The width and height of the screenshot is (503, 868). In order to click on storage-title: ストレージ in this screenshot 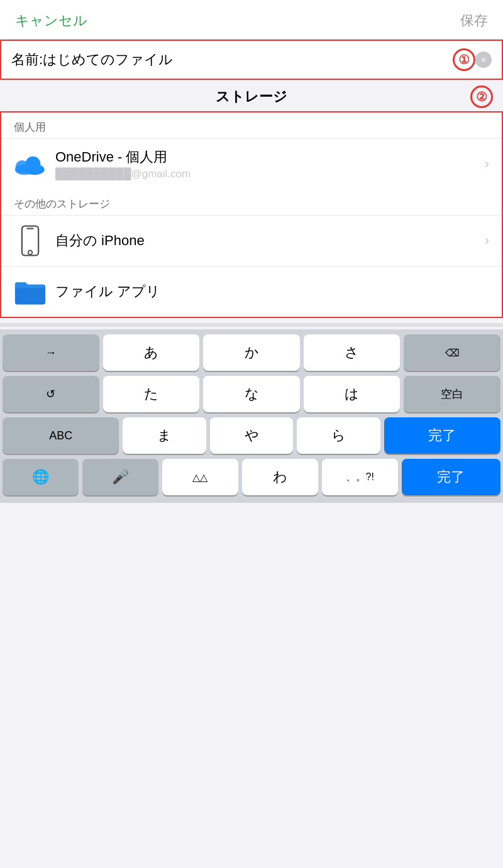, I will do `click(252, 97)`.